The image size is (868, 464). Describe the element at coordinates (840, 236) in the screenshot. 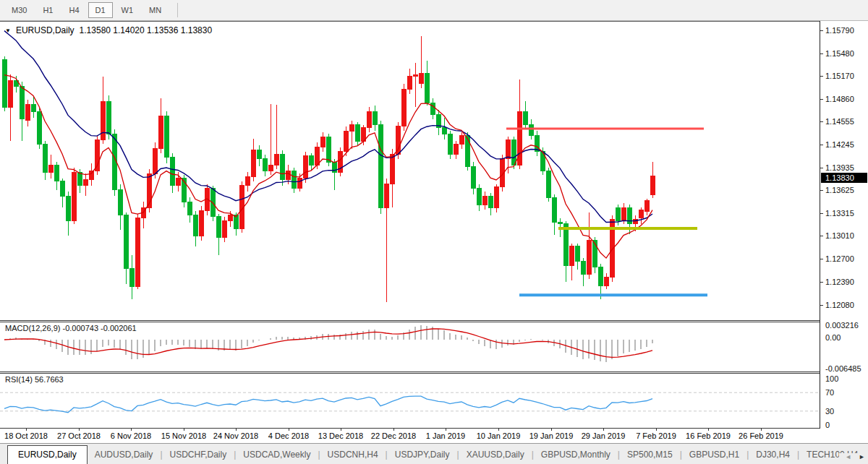

I see `price-axis-label: 1.13010` at that location.